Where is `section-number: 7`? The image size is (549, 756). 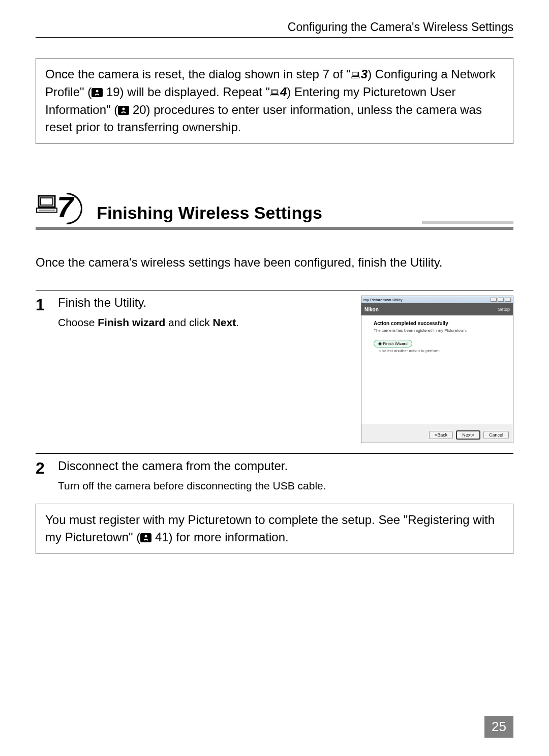 section-number: 7 is located at coordinates (65, 207).